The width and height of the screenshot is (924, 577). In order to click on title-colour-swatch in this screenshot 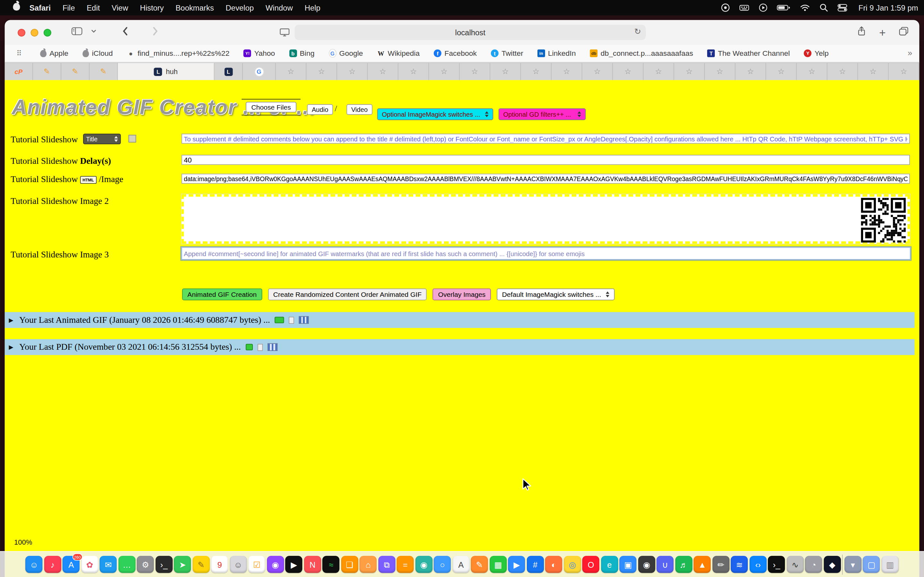, I will do `click(132, 139)`.